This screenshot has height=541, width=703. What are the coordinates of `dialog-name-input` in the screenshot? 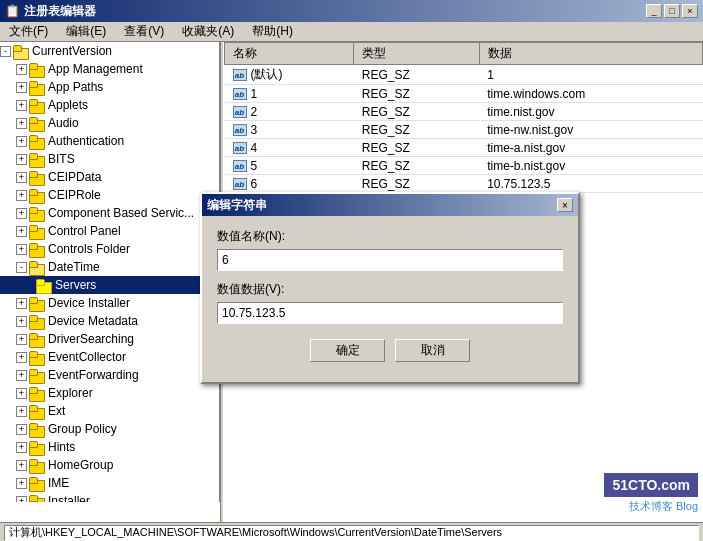 It's located at (390, 260).